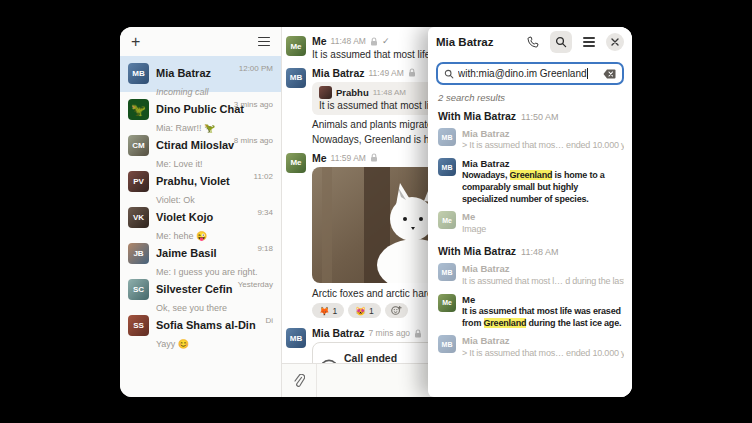  What do you see at coordinates (256, 68) in the screenshot?
I see `conversation-time: 12:00 PM` at bounding box center [256, 68].